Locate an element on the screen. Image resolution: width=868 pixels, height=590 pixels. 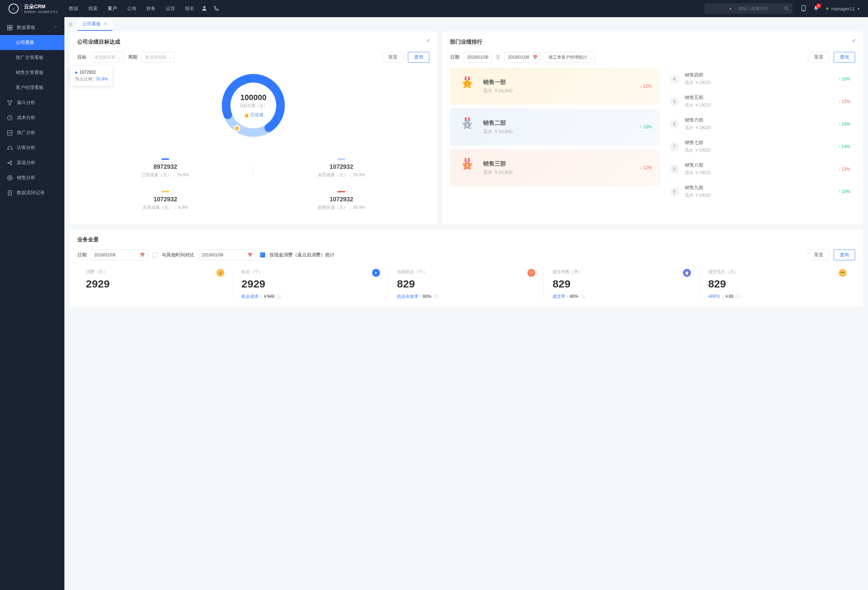
kpi-value: 829 is located at coordinates (466, 284).